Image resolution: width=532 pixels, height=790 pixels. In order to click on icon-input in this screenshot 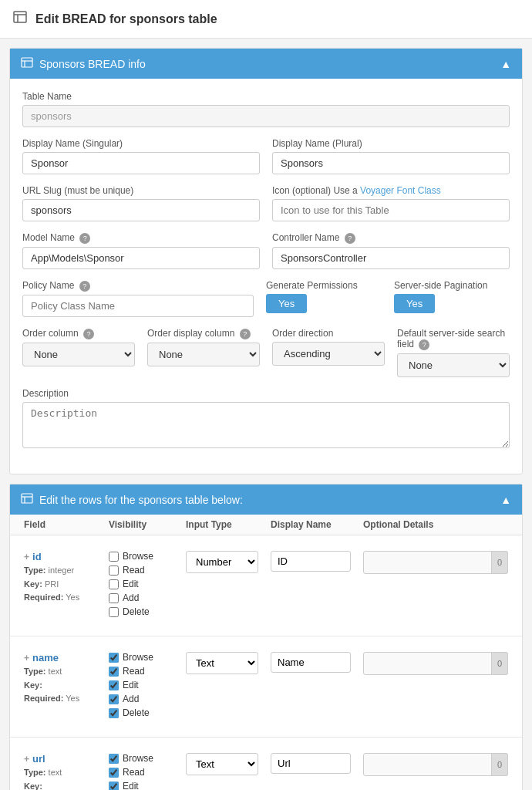, I will do `click(391, 210)`.